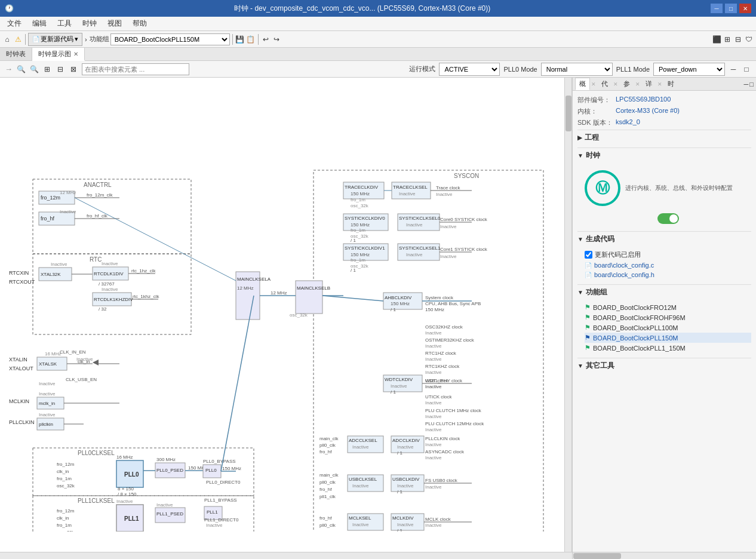 The image size is (756, 559). Describe the element at coordinates (125, 457) in the screenshot. I see `svg-text: 16 MHz` at that location.